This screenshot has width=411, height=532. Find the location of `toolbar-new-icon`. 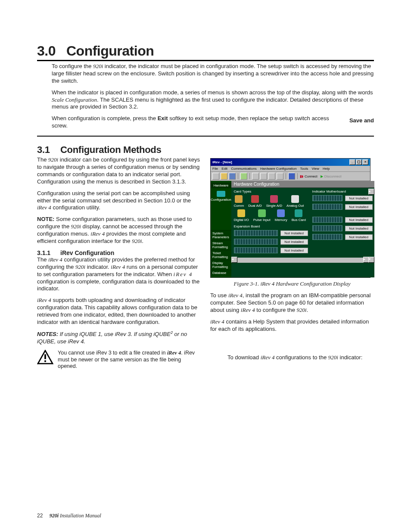

toolbar-new-icon is located at coordinates (216, 176).